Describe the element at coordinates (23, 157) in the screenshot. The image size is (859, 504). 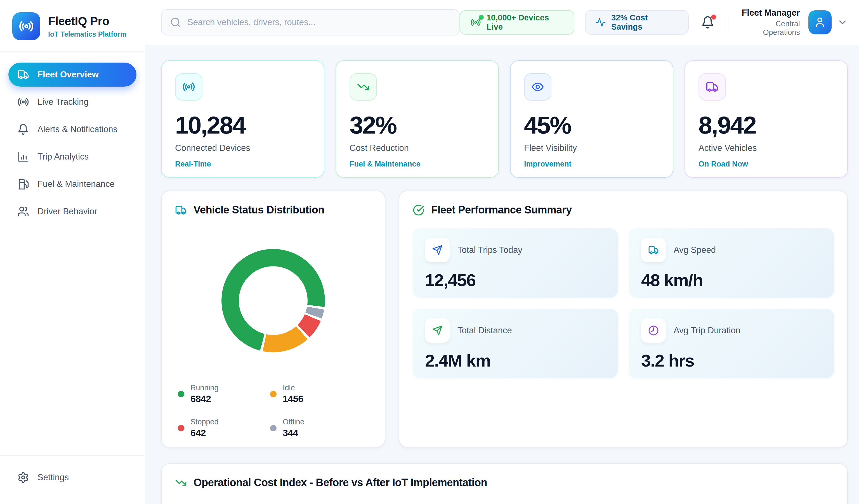
I see `bar-chart-icon` at that location.